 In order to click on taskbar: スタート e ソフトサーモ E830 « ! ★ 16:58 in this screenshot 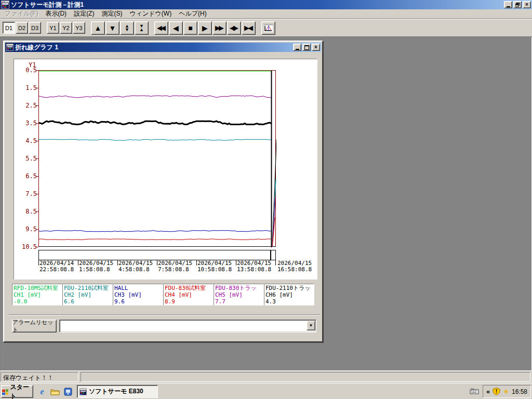, I will do `click(266, 391)`.